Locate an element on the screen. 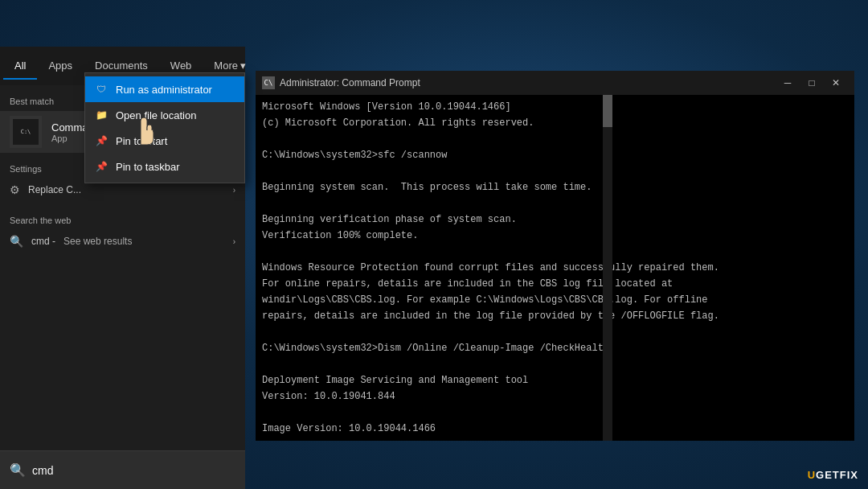 This screenshot has height=489, width=868. minimize-button: ─ is located at coordinates (788, 83).